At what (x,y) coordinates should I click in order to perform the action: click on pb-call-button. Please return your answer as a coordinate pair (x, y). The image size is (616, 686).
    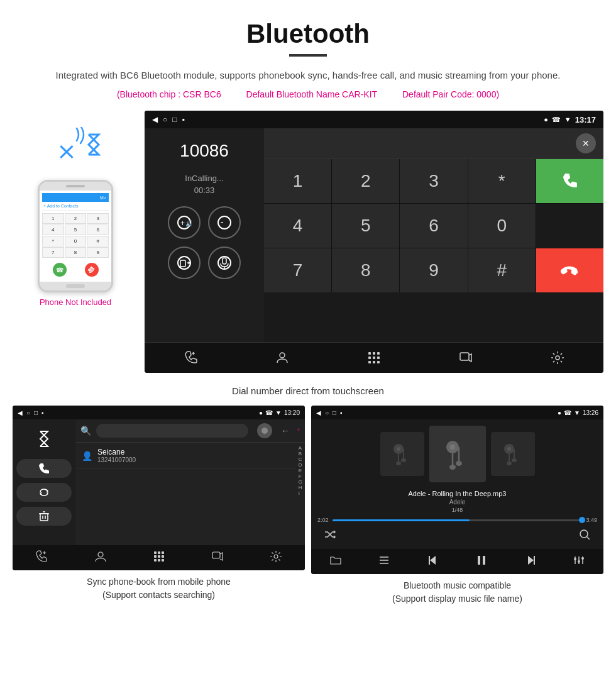
    Looking at the image, I should click on (44, 468).